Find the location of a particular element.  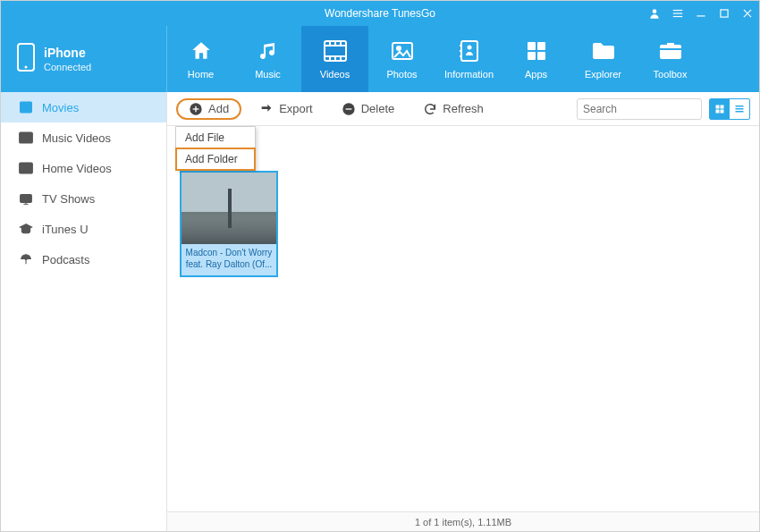

home-icon is located at coordinates (201, 51).